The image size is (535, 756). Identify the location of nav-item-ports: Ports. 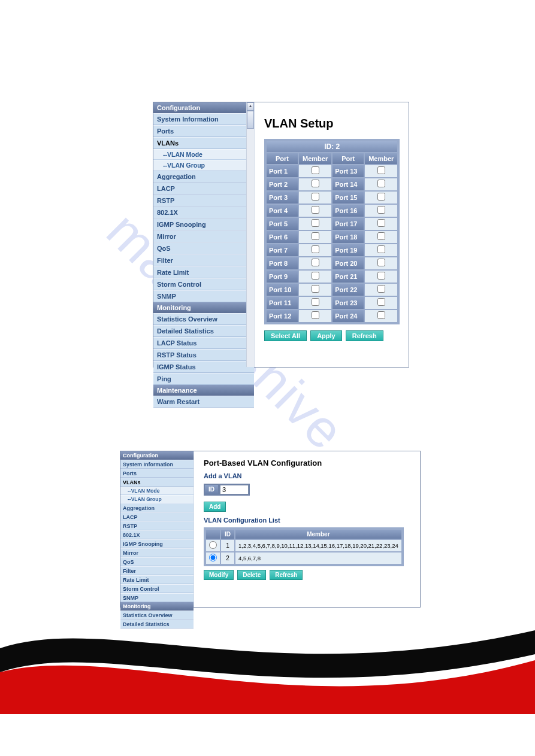
(204, 131).